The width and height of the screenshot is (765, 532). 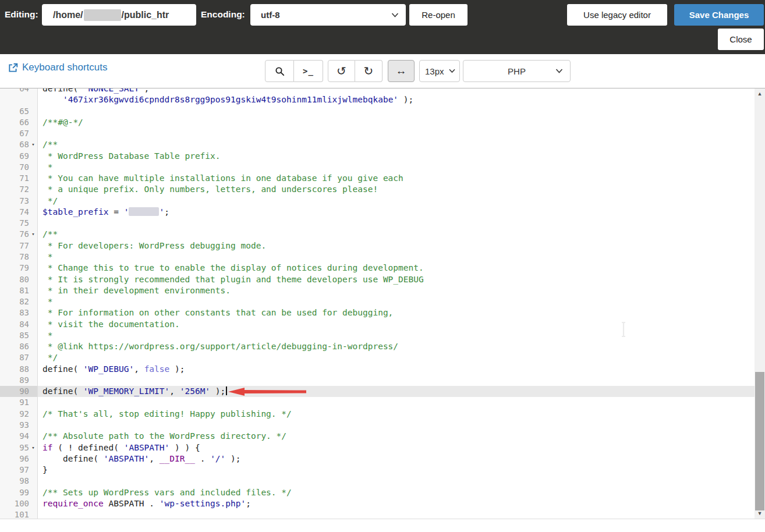 What do you see at coordinates (377, 470) in the screenshot?
I see `code-line-97: 97}` at bounding box center [377, 470].